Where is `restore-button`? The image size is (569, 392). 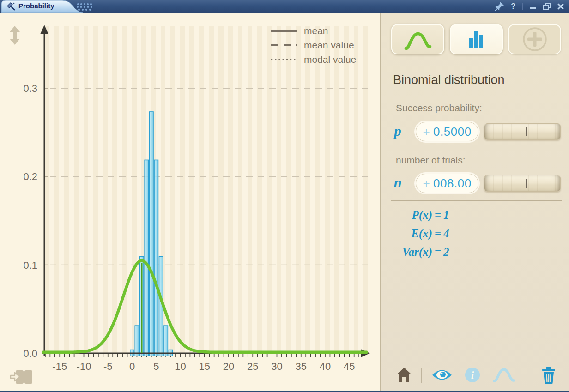 restore-button is located at coordinates (547, 6).